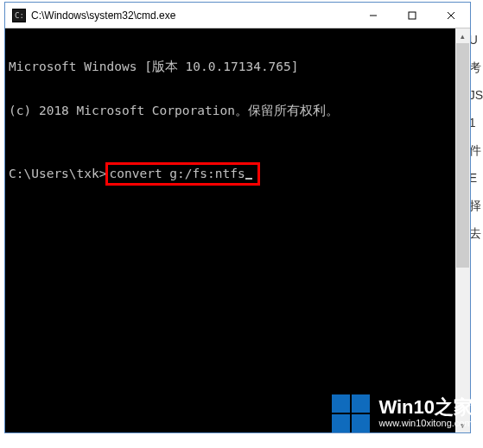 This screenshot has width=483, height=448. I want to click on watermark-subtitle: www.win10xitong.com, so click(425, 423).